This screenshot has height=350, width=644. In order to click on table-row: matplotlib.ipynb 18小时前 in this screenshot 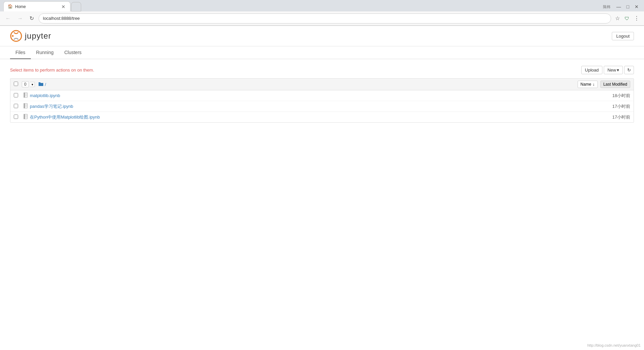, I will do `click(322, 96)`.